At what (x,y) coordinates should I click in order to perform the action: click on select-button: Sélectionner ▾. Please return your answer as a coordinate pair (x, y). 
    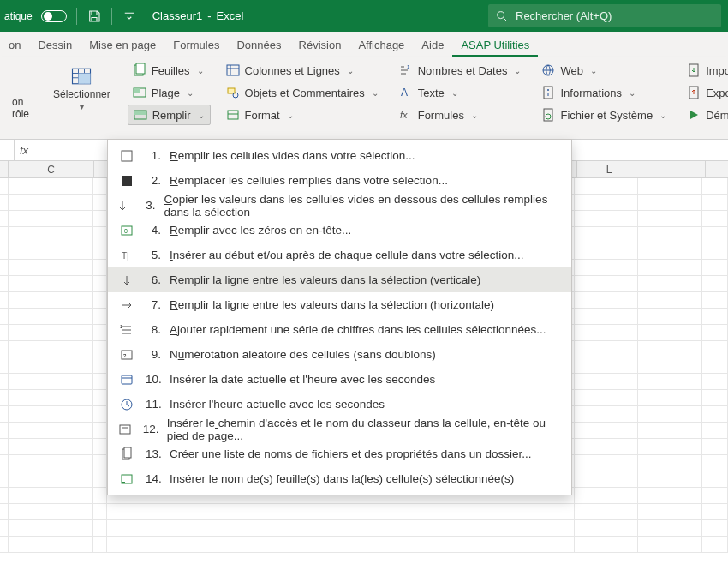
    Looking at the image, I should click on (82, 87).